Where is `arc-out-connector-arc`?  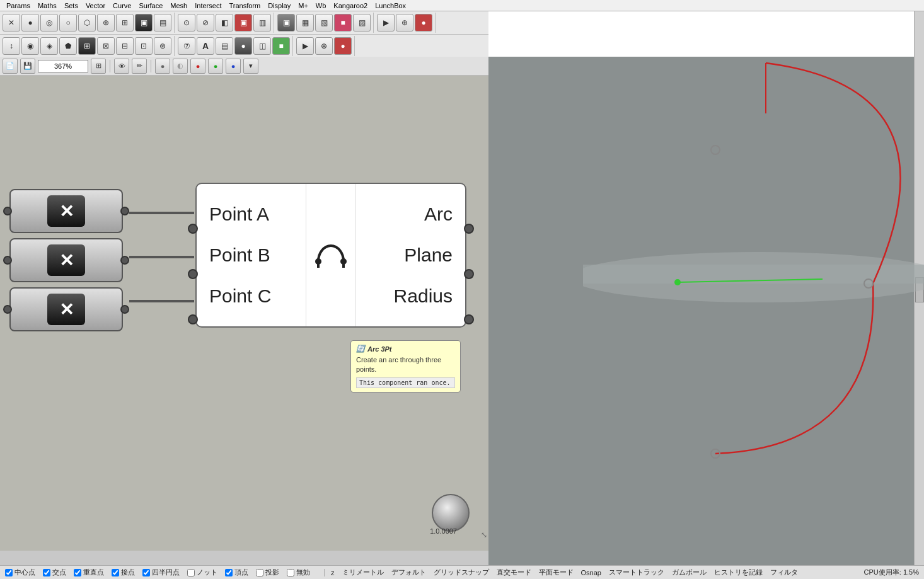
arc-out-connector-arc is located at coordinates (469, 229).